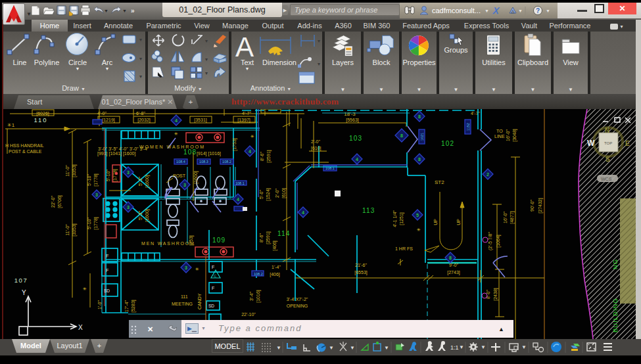 The height and width of the screenshot is (364, 641). Describe the element at coordinates (181, 162) in the screenshot. I see `svg-text: 108.4` at that location.